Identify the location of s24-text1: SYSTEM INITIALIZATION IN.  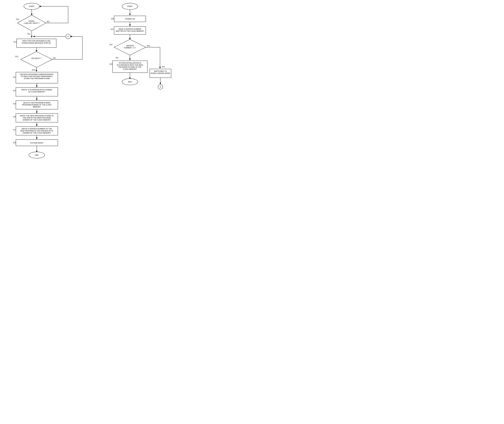
(130, 63).